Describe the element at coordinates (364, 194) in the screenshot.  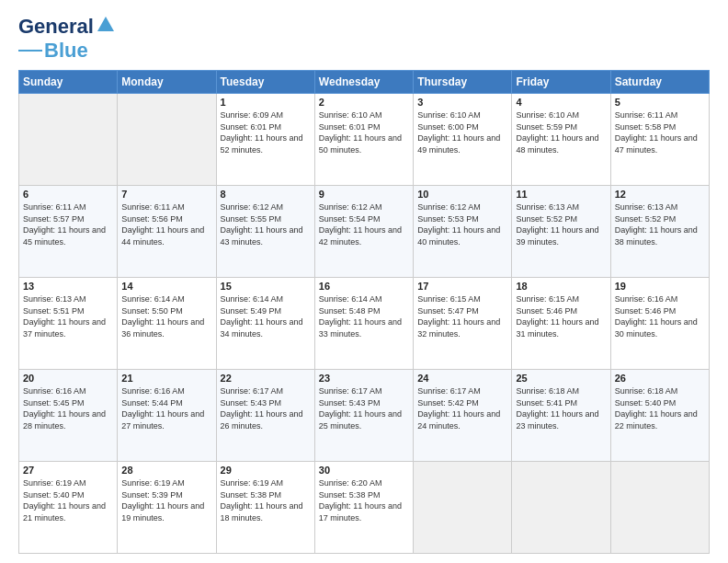
I see `day-number: 9` at that location.